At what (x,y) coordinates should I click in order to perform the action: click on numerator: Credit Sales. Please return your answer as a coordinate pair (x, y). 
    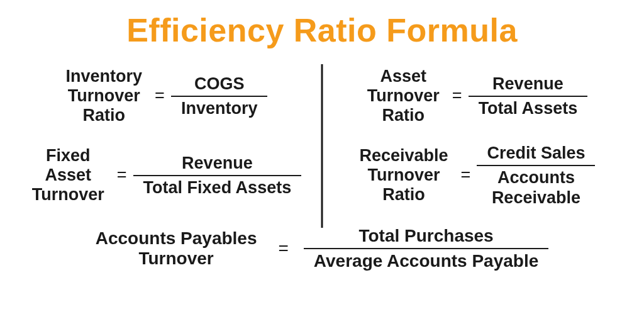
    Looking at the image, I should click on (536, 154).